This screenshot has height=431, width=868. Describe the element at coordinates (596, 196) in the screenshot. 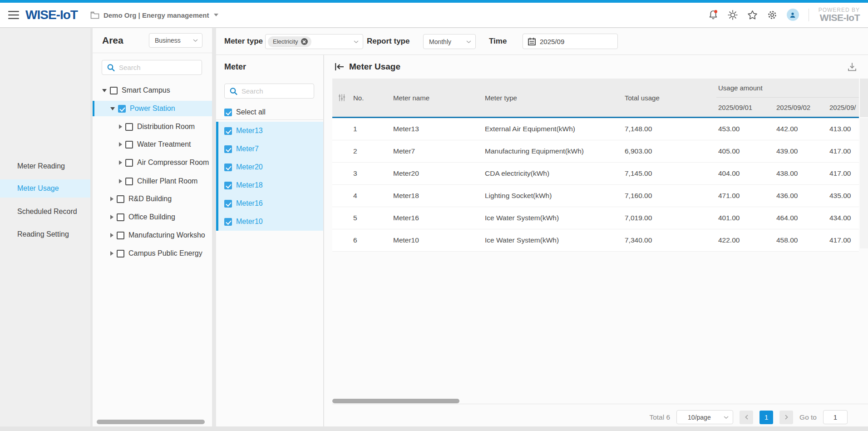

I see `table-row: 4 Meter18 Lighting Socket(kWh) 7,160.00 …` at that location.